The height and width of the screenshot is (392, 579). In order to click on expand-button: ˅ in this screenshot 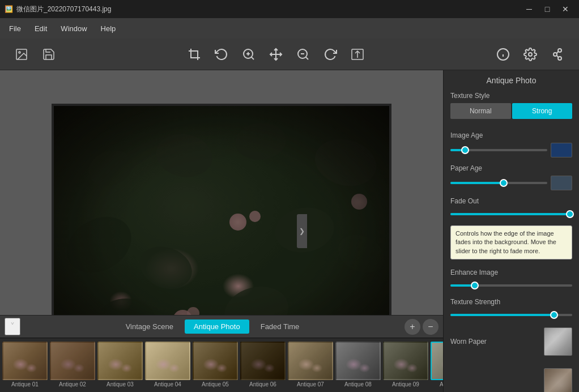, I will do `click(12, 326)`.